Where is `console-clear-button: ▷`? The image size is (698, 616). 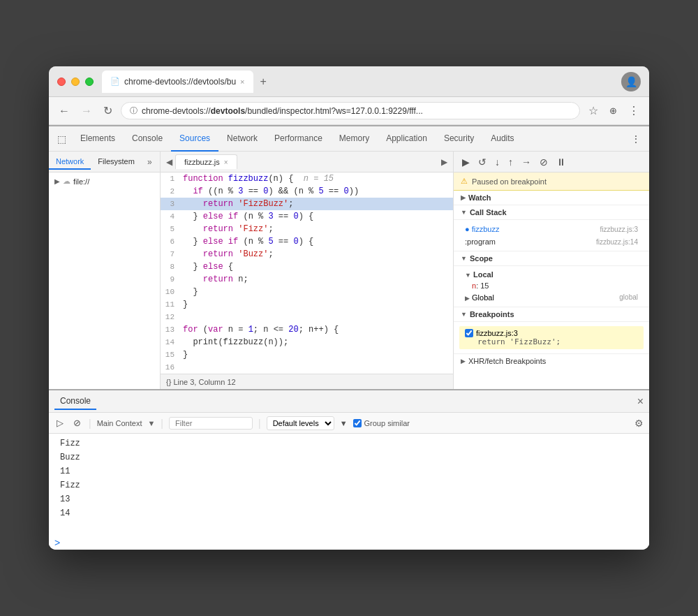
console-clear-button: ▷ is located at coordinates (60, 423).